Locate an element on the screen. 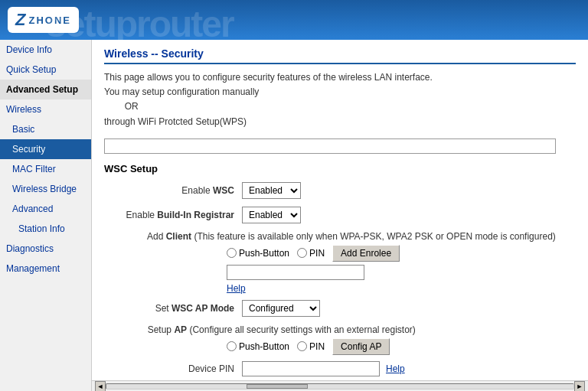 This screenshot has height=391, width=588. help-link-1: Help is located at coordinates (236, 288).